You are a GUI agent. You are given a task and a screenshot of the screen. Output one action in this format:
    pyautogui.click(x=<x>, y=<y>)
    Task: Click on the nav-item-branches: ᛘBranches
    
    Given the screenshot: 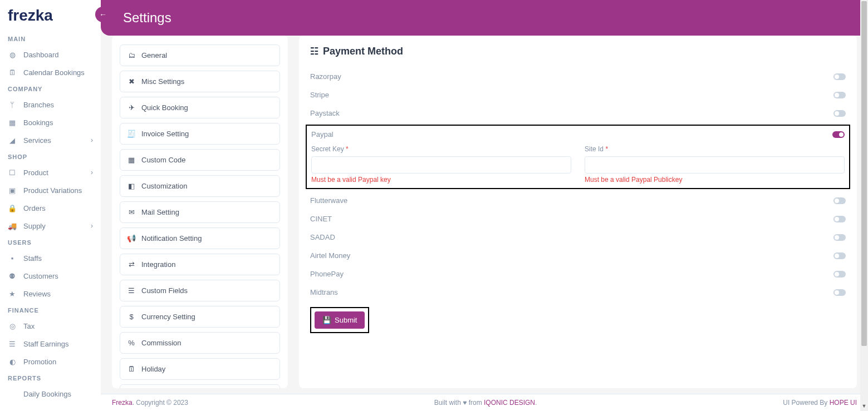 What is the action you would take?
    pyautogui.click(x=50, y=105)
    